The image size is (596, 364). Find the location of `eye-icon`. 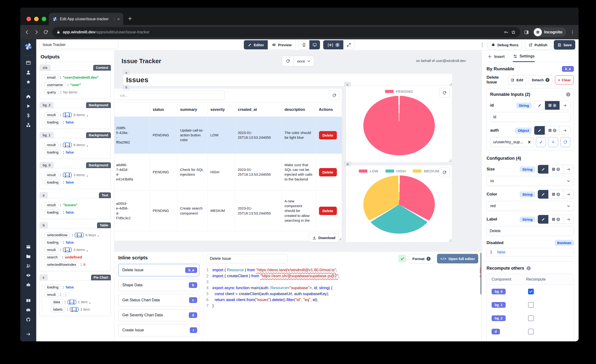

eye-icon is located at coordinates (28, 275).